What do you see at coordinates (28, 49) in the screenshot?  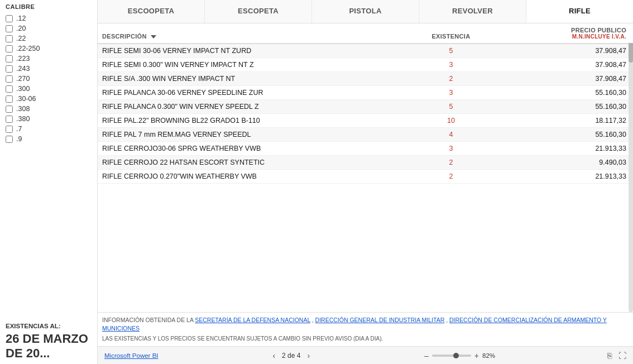 I see `checkbox-label-.22-250: .22-250` at bounding box center [28, 49].